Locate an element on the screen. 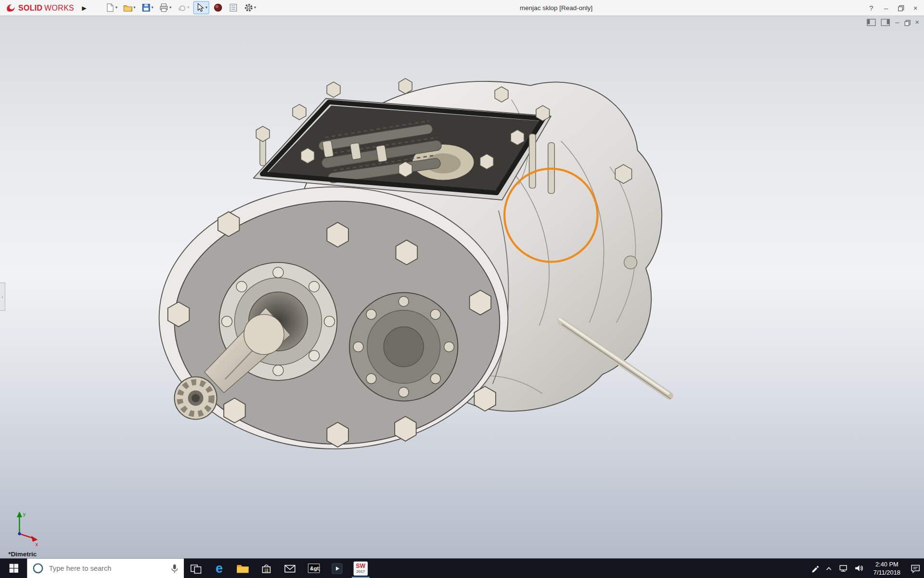  microphone-icon is located at coordinates (174, 568).